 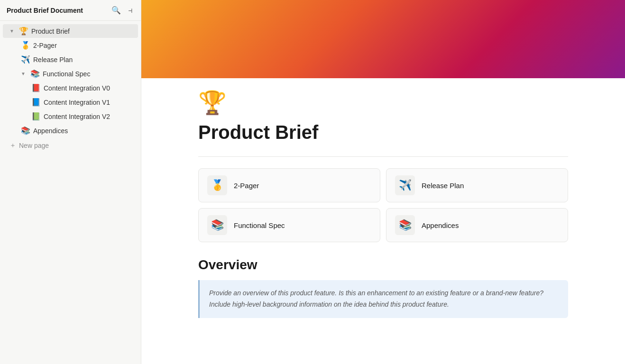 I want to click on card-functional-spec: 📚 Functional Spec, so click(x=289, y=225).